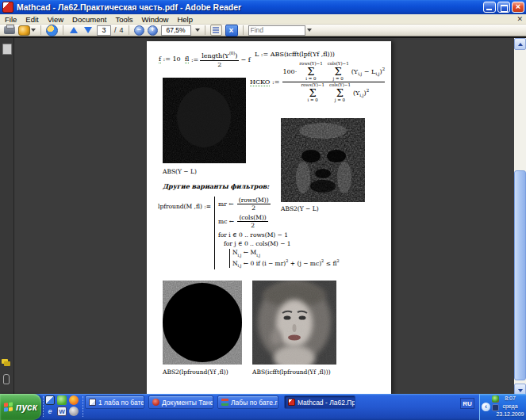 The height and width of the screenshot is (420, 526). Describe the element at coordinates (520, 217) in the screenshot. I see `vertical-scrollbar` at that location.